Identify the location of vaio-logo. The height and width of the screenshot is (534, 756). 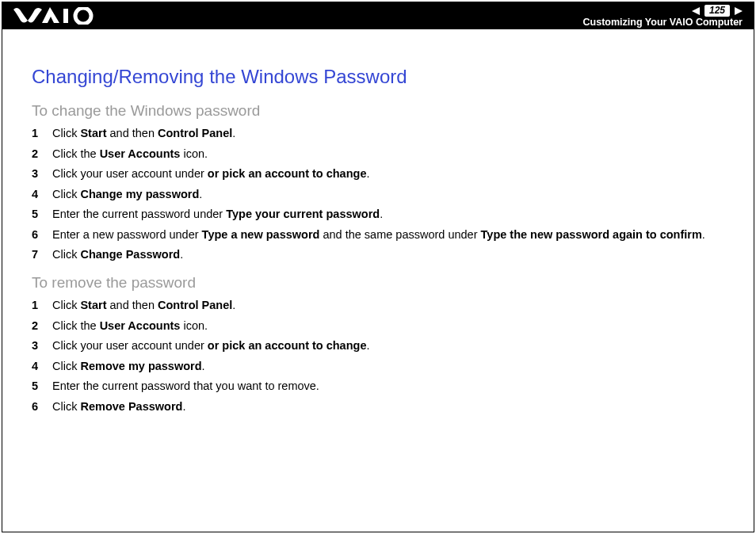
(57, 16).